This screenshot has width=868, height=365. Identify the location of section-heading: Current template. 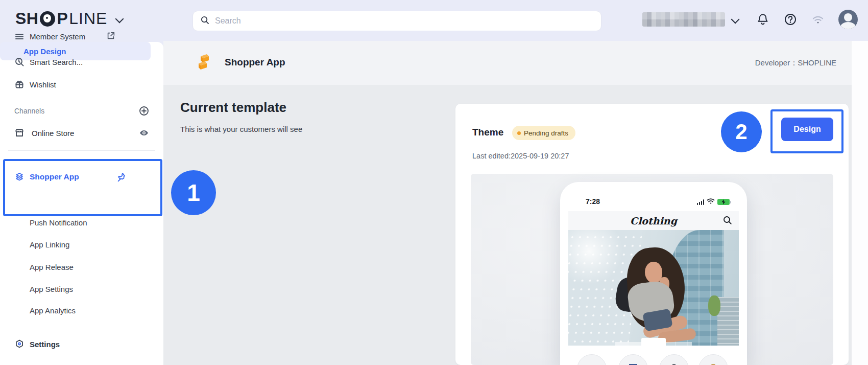
(233, 107).